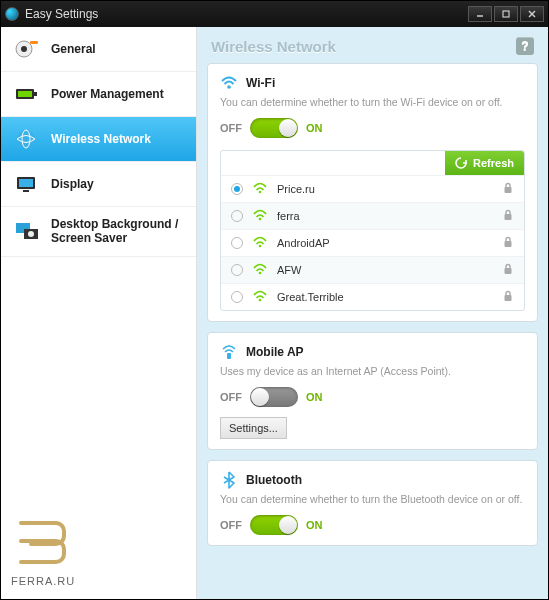 Image resolution: width=549 pixels, height=600 pixels. What do you see at coordinates (372, 49) in the screenshot?
I see `content-header: Wireless Network ?` at bounding box center [372, 49].